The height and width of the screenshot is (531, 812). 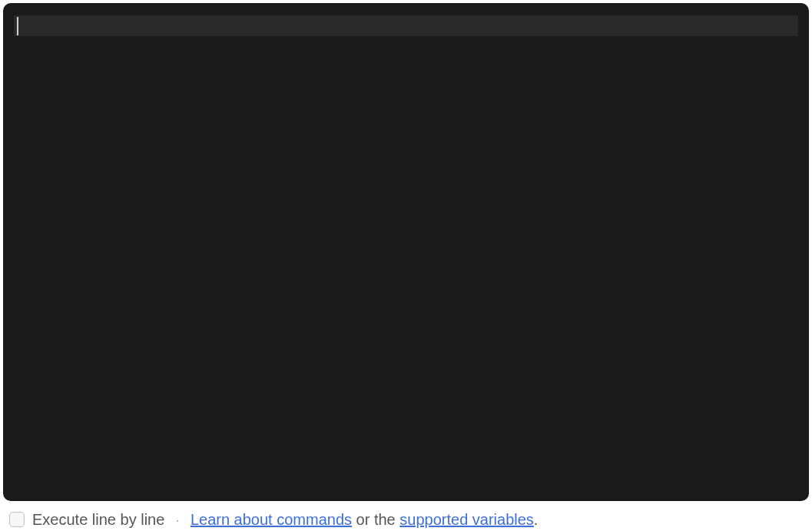 What do you see at coordinates (536, 519) in the screenshot?
I see `help-period: .` at bounding box center [536, 519].